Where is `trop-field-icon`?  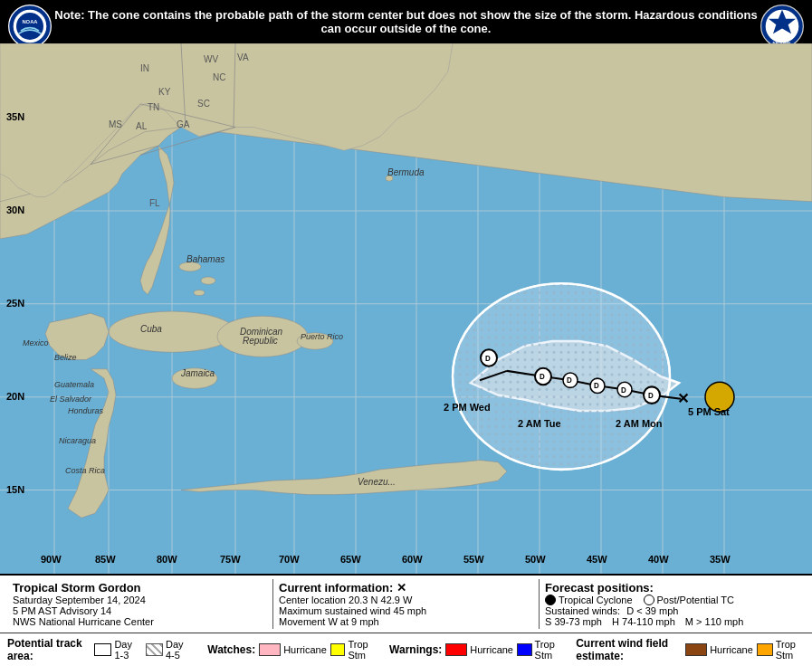 trop-field-icon is located at coordinates (765, 650).